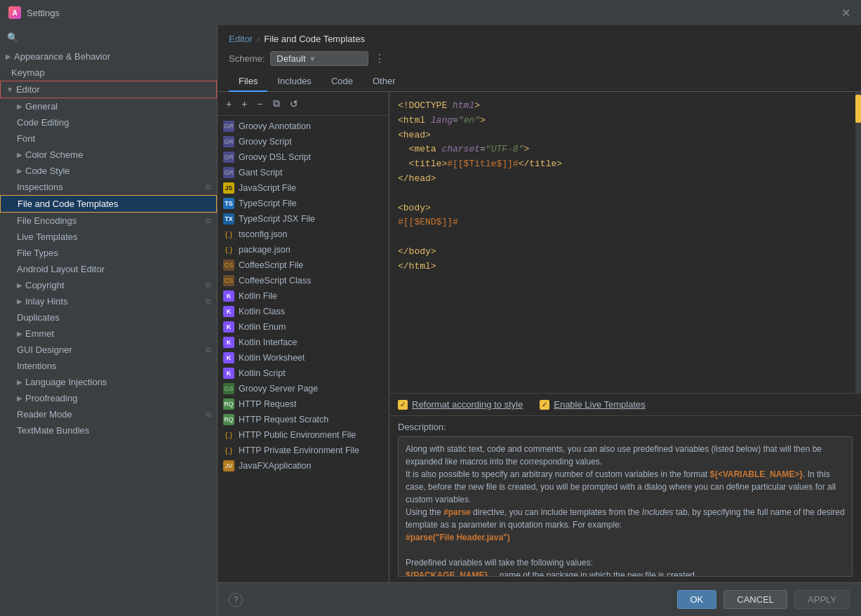 The image size is (861, 616). I want to click on file-item: GR Groovy Script, so click(303, 142).